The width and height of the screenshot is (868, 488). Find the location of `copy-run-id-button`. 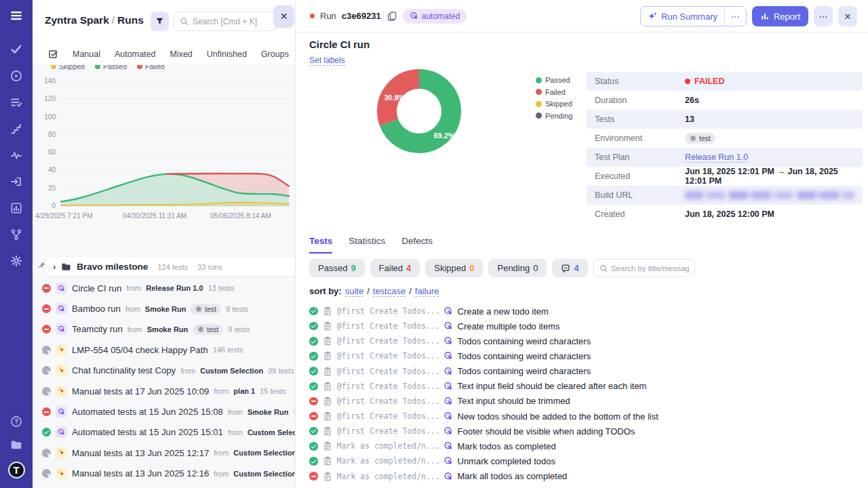

copy-run-id-button is located at coordinates (392, 16).